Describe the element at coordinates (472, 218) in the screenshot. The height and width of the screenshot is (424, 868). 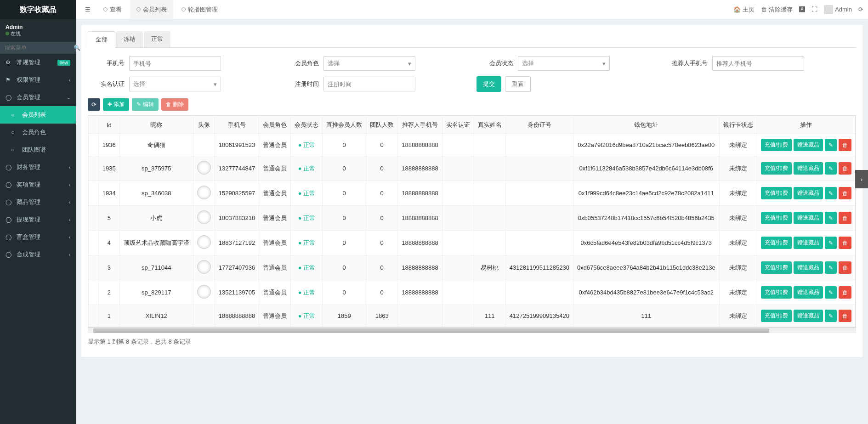
I see `table-row: 5小虎18037883218普通会员正常00188888888880xb0553…` at that location.